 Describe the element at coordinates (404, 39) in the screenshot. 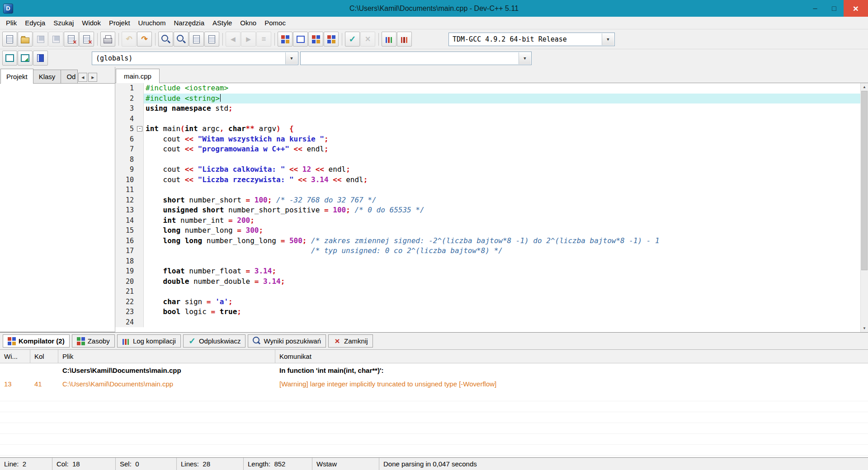

I see `profiling-analysis-button` at that location.